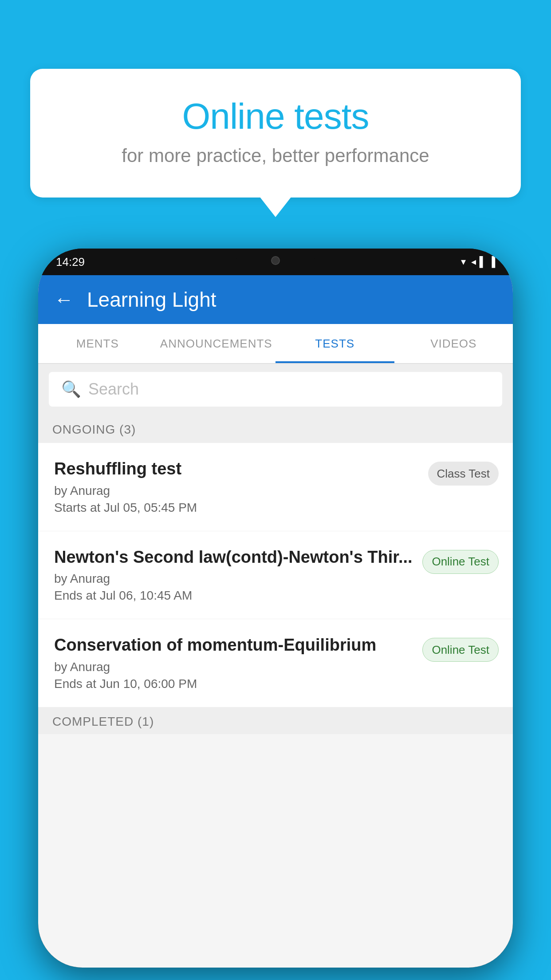  Describe the element at coordinates (241, 487) in the screenshot. I see `test-info-1: Reshuffling test by Anurag Starts at Jul…` at that location.